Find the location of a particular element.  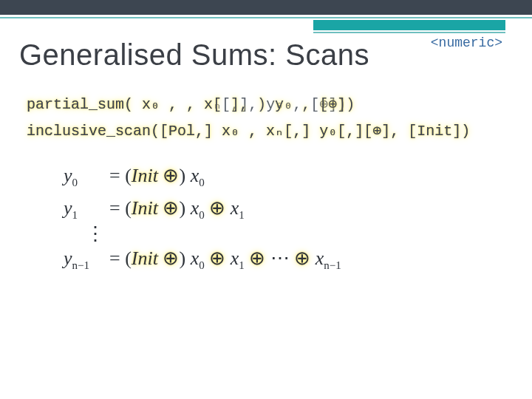

slide-title: Generalised Sums: Scans is located at coordinates (194, 55).